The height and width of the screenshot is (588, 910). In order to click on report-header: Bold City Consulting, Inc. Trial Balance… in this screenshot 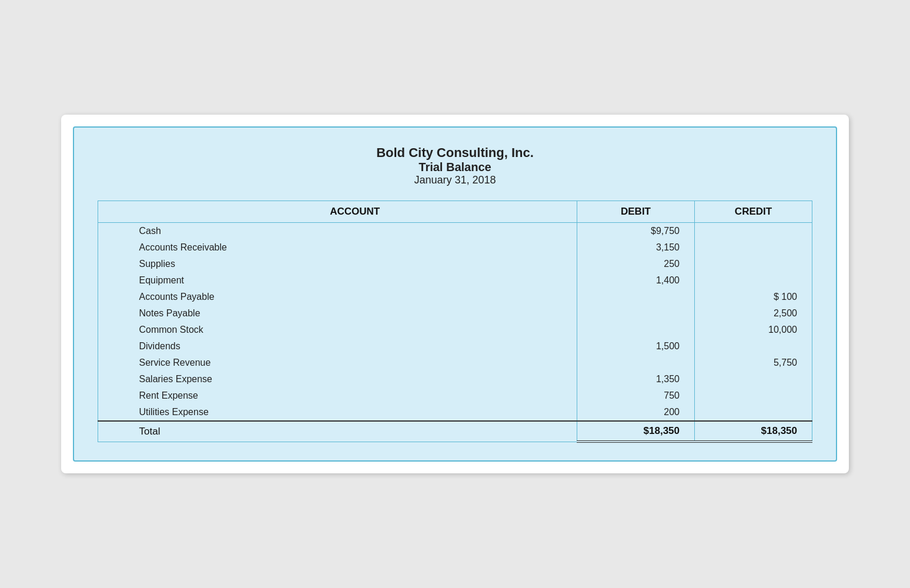, I will do `click(455, 166)`.